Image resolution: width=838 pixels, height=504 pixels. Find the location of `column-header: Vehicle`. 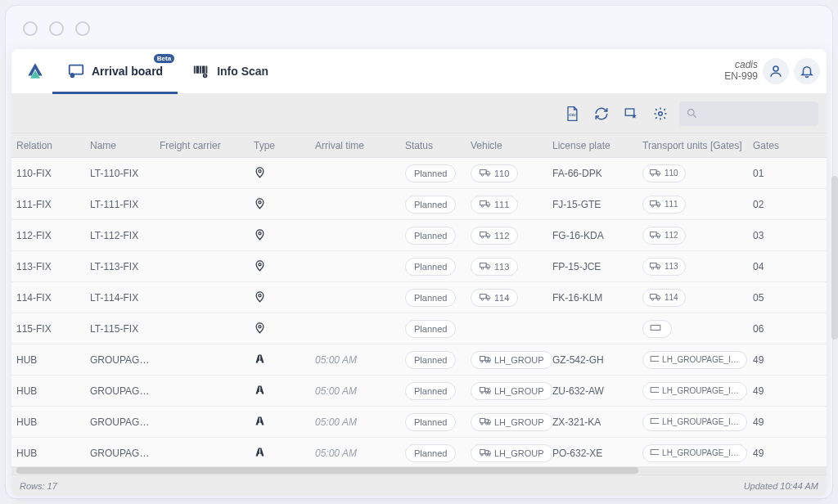

column-header: Vehicle is located at coordinates (511, 146).